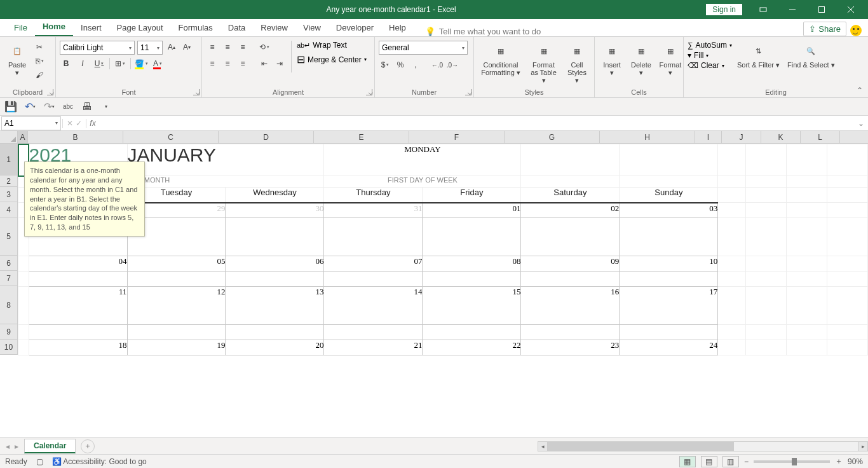 Image resolution: width=868 pixels, height=468 pixels. Describe the element at coordinates (811, 55) in the screenshot. I see `find-select-button: 🔍Find & Select ▾` at that location.